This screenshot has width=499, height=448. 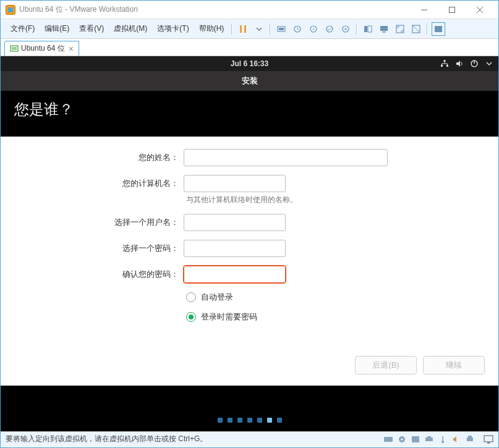 I want to click on require-password-label: 登录时需要密码, so click(x=229, y=317).